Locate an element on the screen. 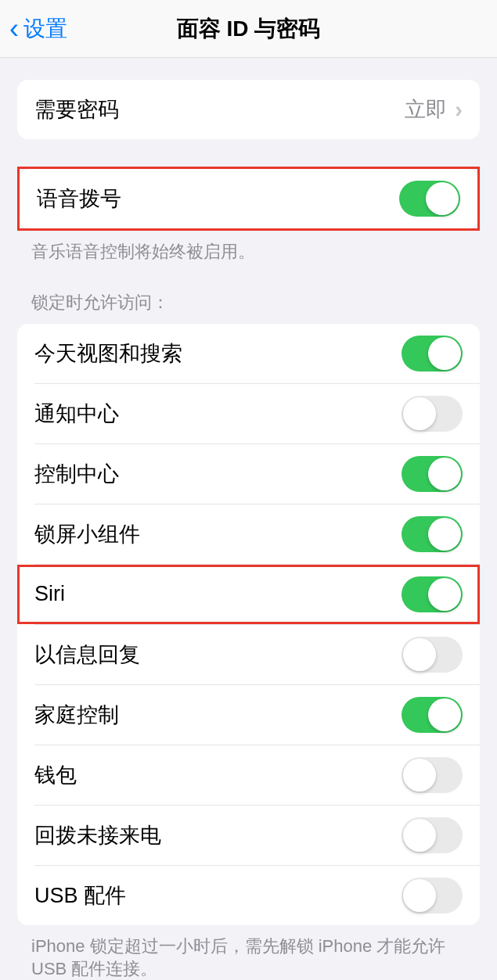  voice-dial-label: 语音拨号 is located at coordinates (79, 199).